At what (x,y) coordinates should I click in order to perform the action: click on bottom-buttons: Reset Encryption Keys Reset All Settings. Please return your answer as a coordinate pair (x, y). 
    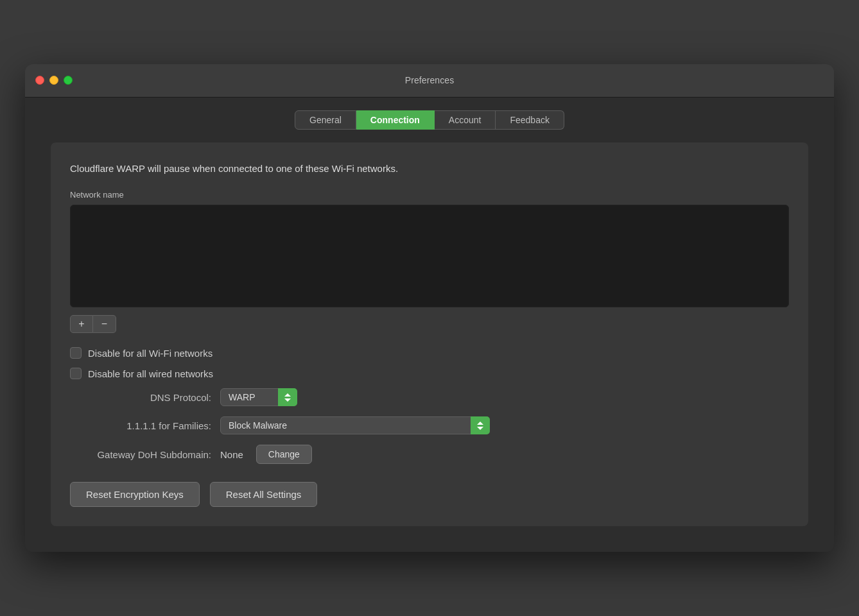
    Looking at the image, I should click on (430, 494).